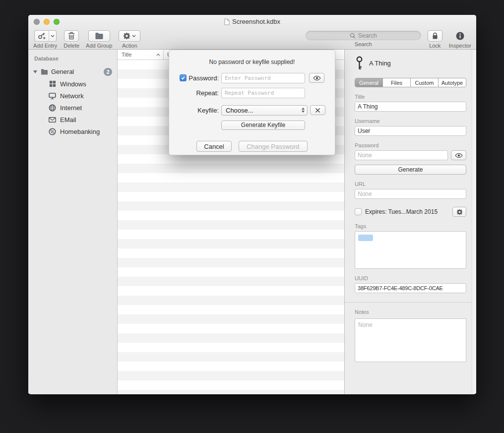 The width and height of the screenshot is (504, 433). What do you see at coordinates (72, 71) in the screenshot?
I see `sidebar-group-general: General 2` at bounding box center [72, 71].